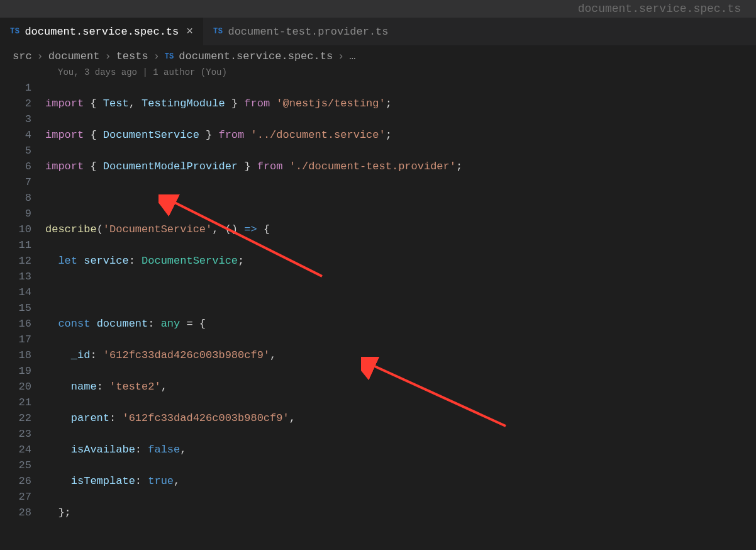 The width and height of the screenshot is (756, 550). What do you see at coordinates (16, 229) in the screenshot?
I see `line-number: 10` at bounding box center [16, 229].